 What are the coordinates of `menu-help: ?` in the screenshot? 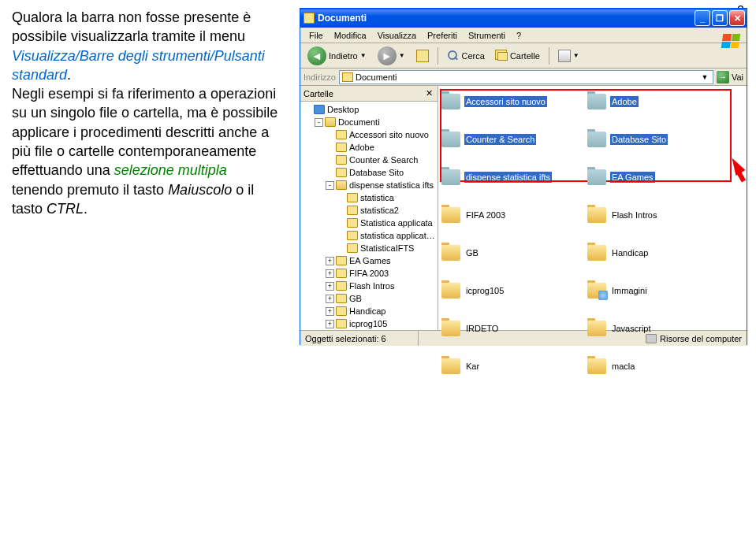 It's located at (519, 35).